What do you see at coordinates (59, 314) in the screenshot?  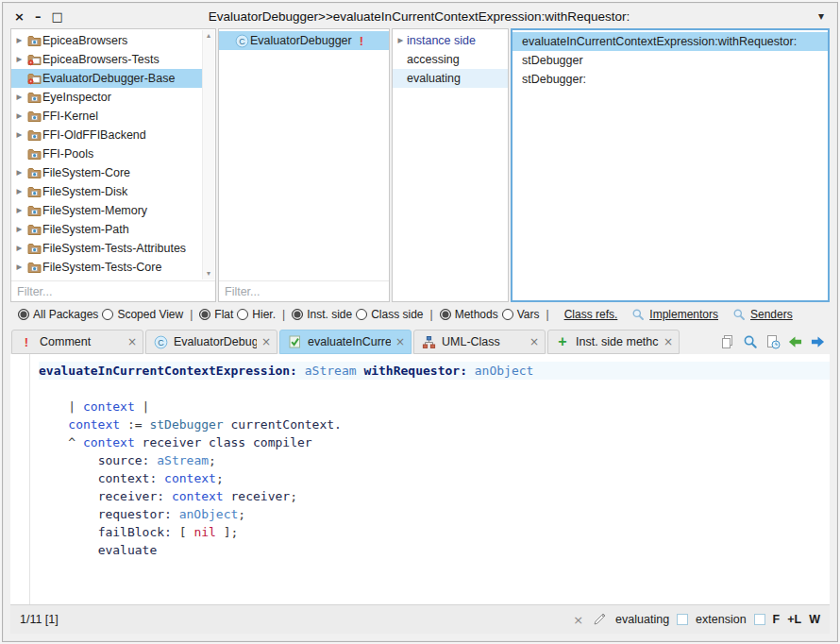 I see `radio-all-packages: All Packages` at bounding box center [59, 314].